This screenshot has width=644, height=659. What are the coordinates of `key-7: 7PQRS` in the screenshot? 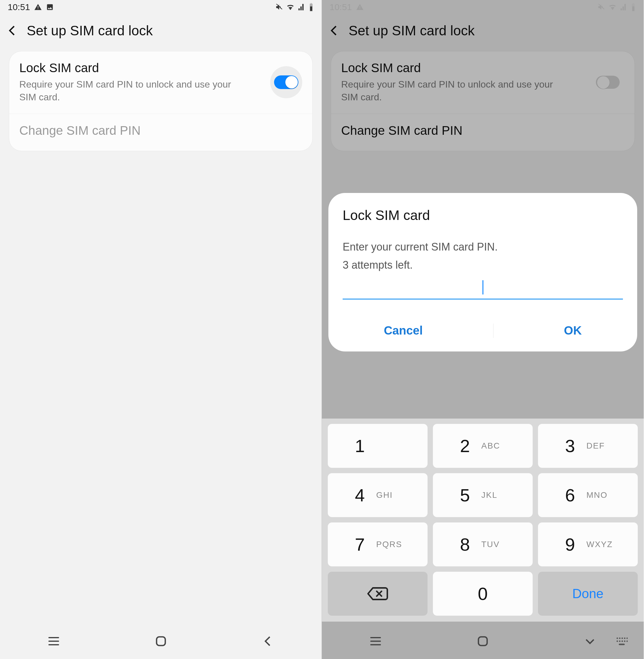 It's located at (377, 544).